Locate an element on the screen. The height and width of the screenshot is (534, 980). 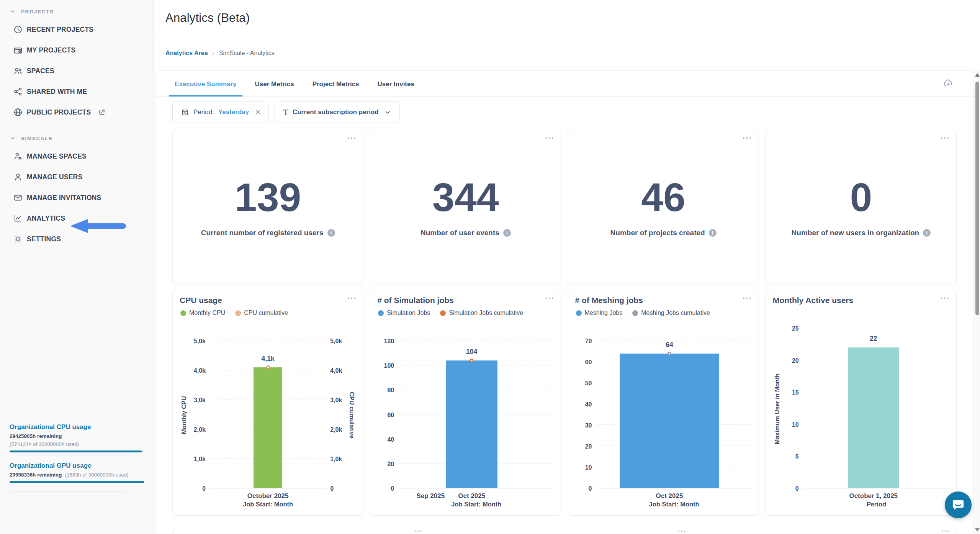
bar-simulation-jobs is located at coordinates (472, 424).